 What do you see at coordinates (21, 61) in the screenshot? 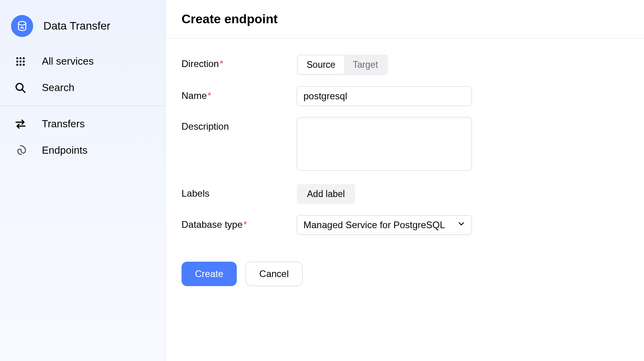
I see `grid-icon` at bounding box center [21, 61].